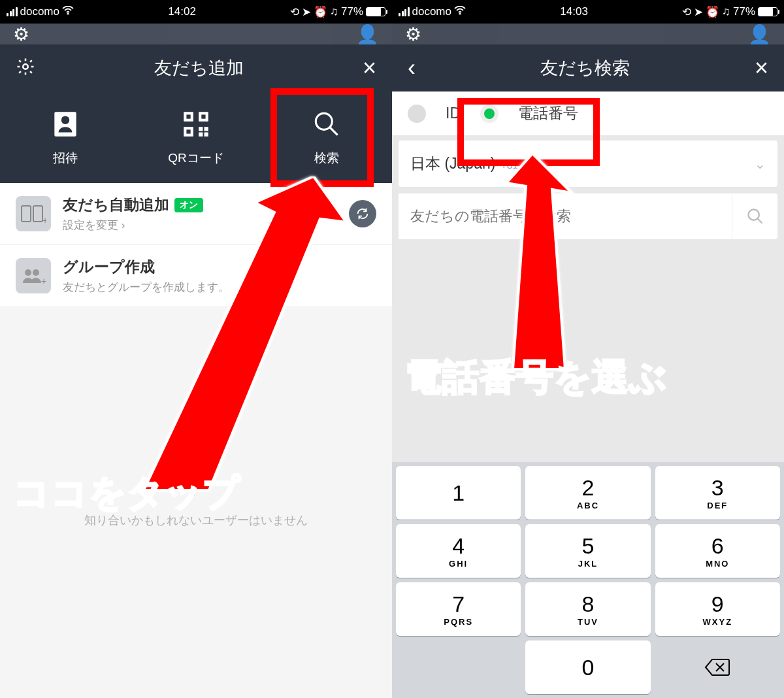 The height and width of the screenshot is (698, 784). I want to click on annotation-left: ココをタップ, so click(127, 493).